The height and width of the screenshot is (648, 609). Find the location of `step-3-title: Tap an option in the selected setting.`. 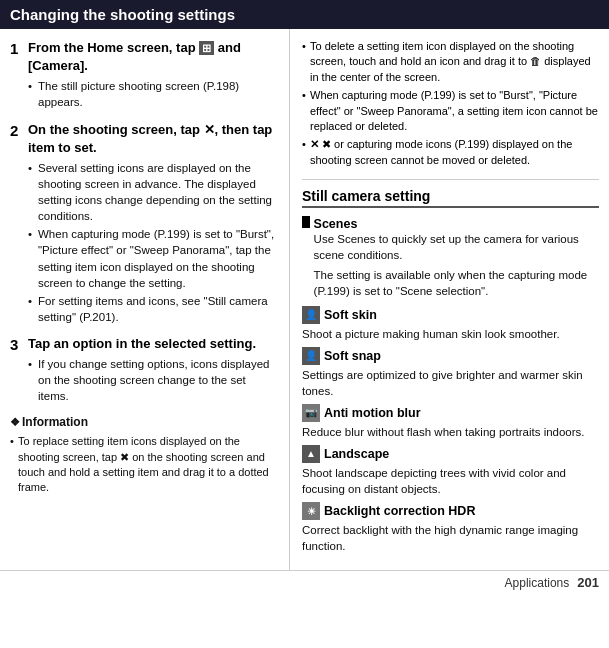

step-3-title: Tap an option in the selected setting. is located at coordinates (154, 344).